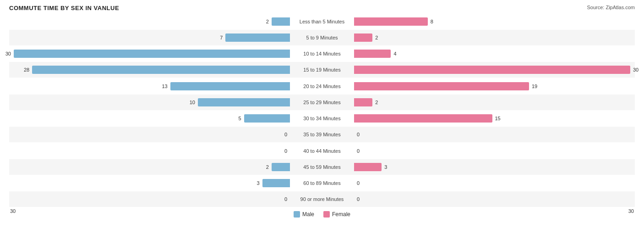  I want to click on table-row: 2345 to 59 Minutes, so click(322, 167).